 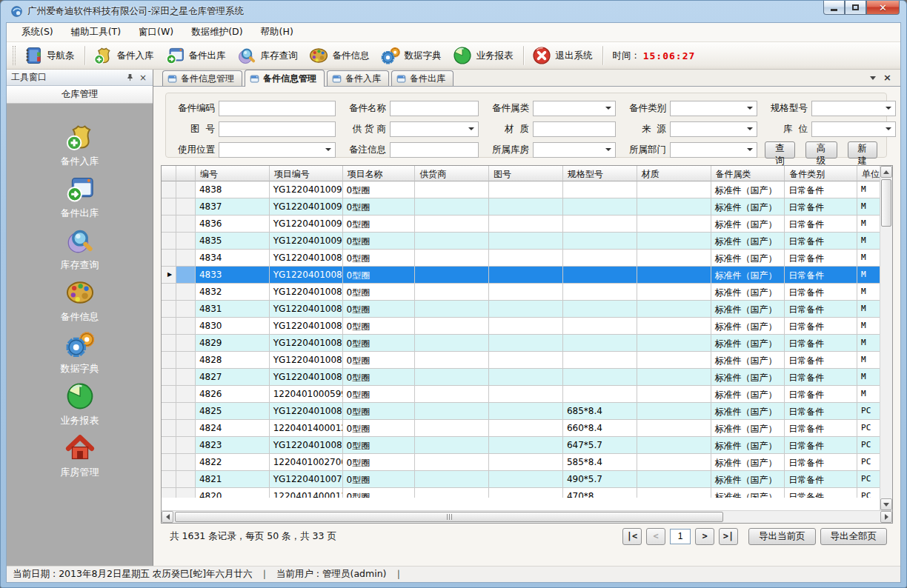 What do you see at coordinates (80, 355) in the screenshot?
I see `sidebar-item: 数据字典` at bounding box center [80, 355].